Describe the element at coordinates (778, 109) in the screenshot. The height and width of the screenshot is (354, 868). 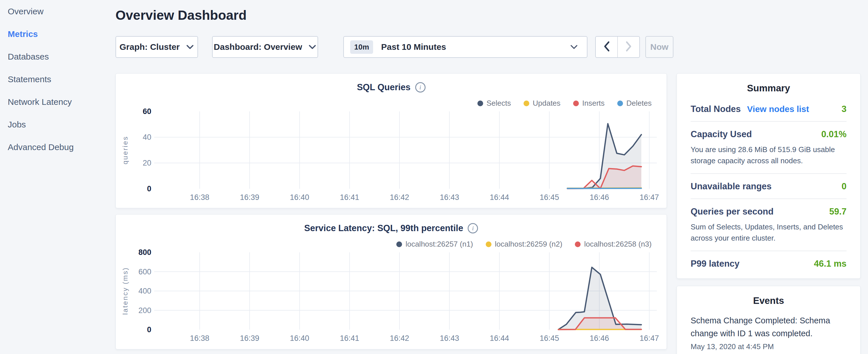
I see `view-nodes-list-link: View nodes list` at that location.